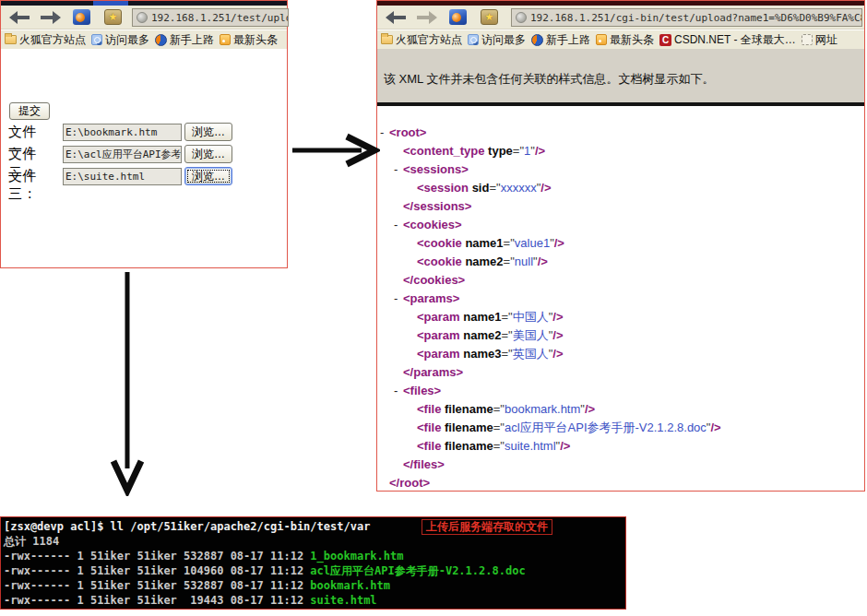 This screenshot has width=867, height=616. What do you see at coordinates (433, 225) in the screenshot?
I see `xml-token: <cookies>` at bounding box center [433, 225].